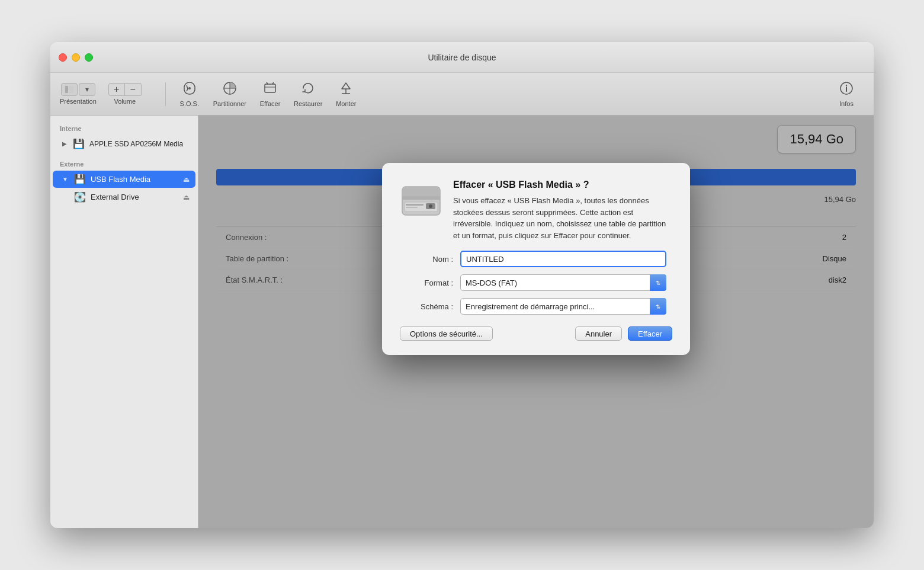 This screenshot has height=570, width=924. I want to click on mount-label: Monter, so click(346, 104).